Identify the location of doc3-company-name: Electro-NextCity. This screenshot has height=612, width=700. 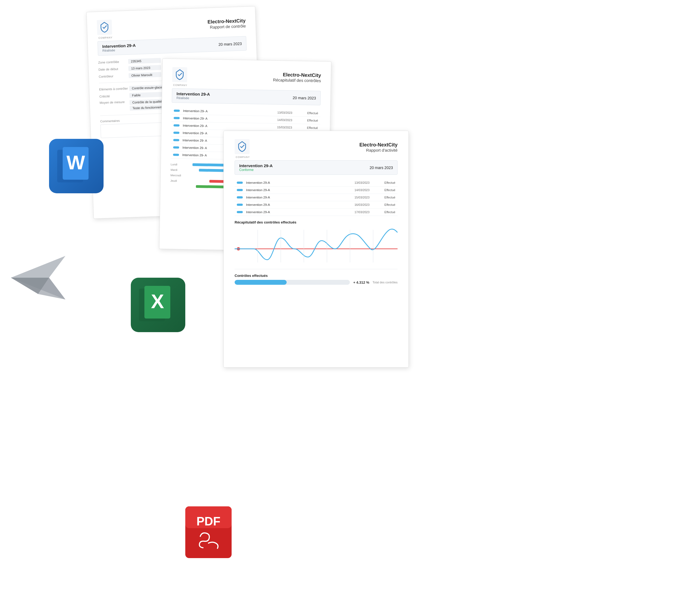
(327, 145).